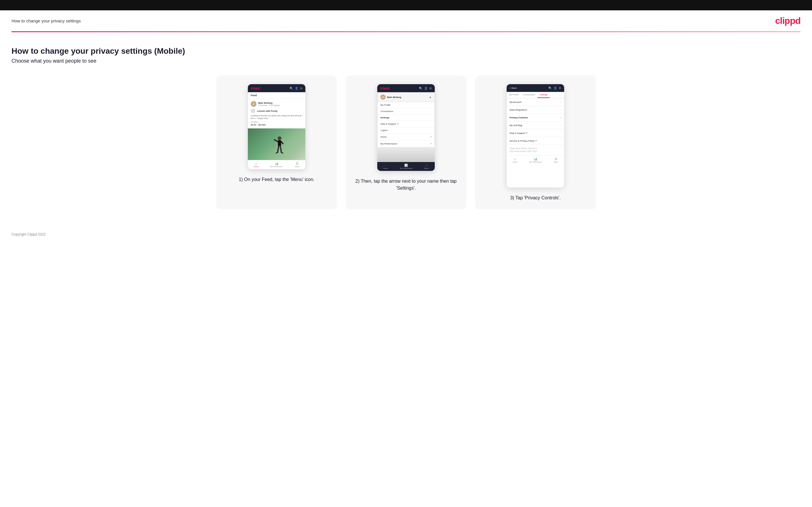 The height and width of the screenshot is (507, 812). What do you see at coordinates (297, 165) in the screenshot?
I see `phone1-nav-menu: ☰ Menu` at bounding box center [297, 165].